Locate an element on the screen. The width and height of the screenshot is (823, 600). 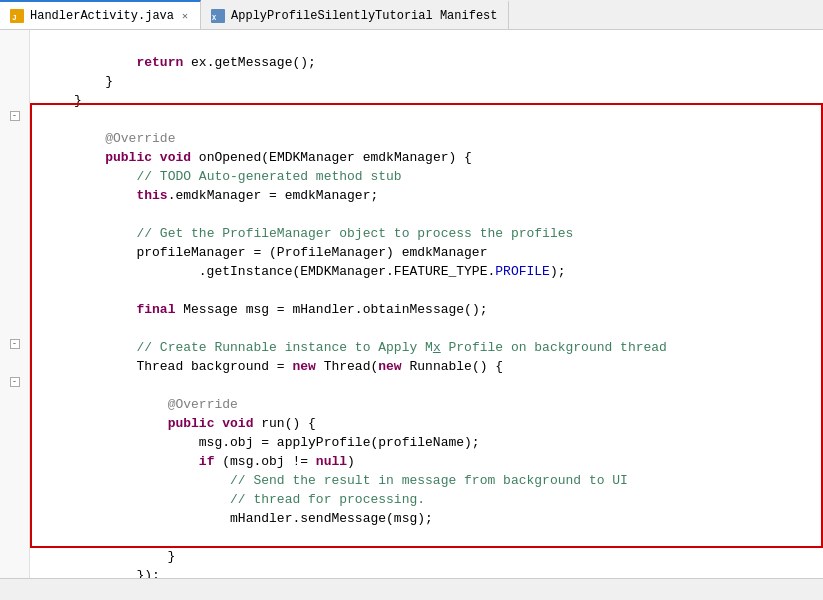
line-blank-top is located at coordinates (426, 44).